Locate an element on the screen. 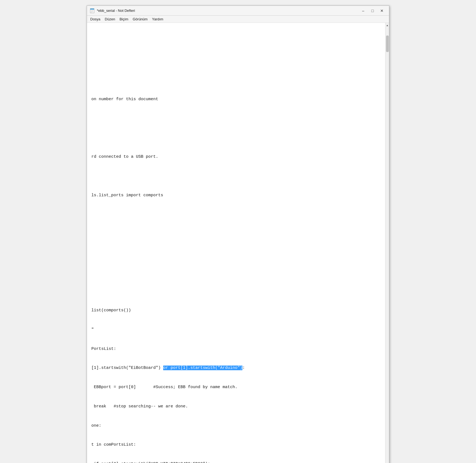 The image size is (476, 463). menu-duzen: Düzen is located at coordinates (110, 19).